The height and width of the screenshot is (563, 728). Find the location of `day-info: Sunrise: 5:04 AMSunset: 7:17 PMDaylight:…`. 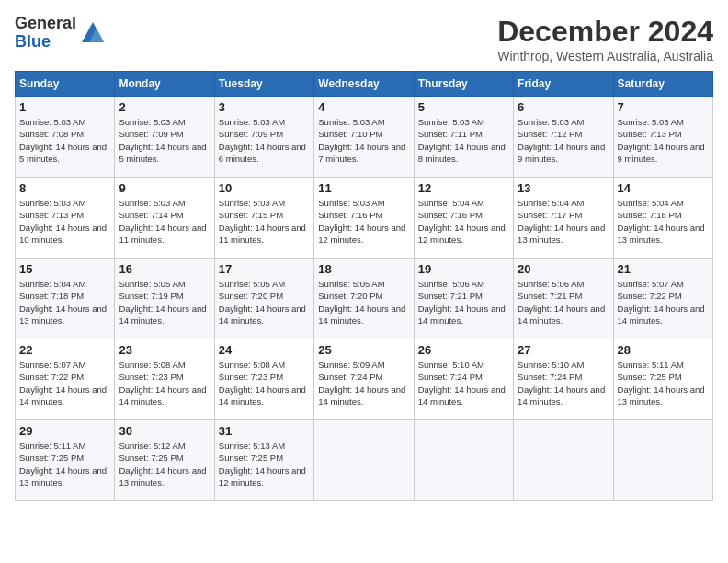

day-info: Sunrise: 5:04 AMSunset: 7:17 PMDaylight:… is located at coordinates (561, 221).